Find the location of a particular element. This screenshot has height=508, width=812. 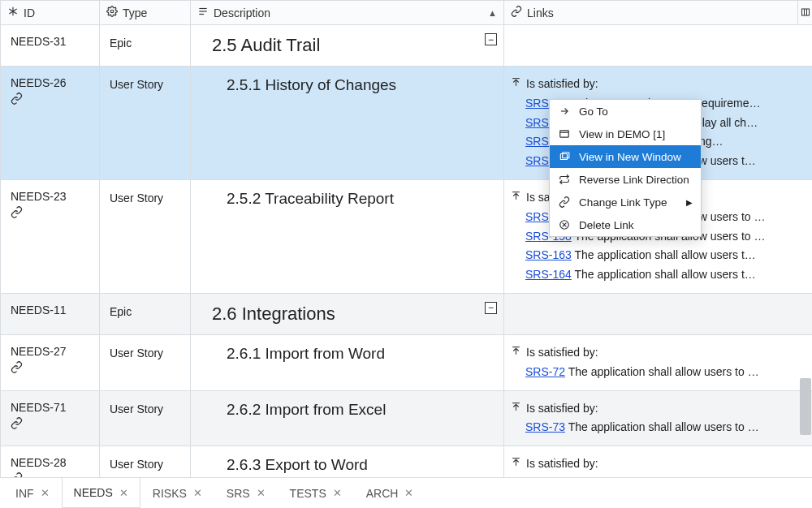

tab-risks: RISKS✕ is located at coordinates (177, 493).